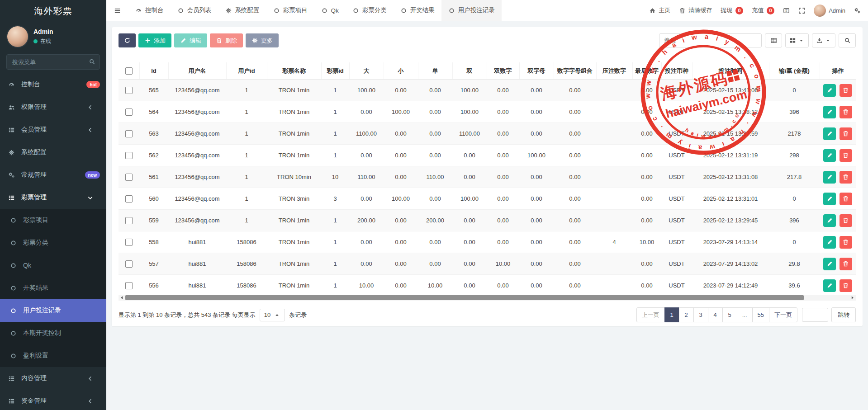  What do you see at coordinates (763, 10) in the screenshot?
I see `recharge-link: 充值 0` at bounding box center [763, 10].